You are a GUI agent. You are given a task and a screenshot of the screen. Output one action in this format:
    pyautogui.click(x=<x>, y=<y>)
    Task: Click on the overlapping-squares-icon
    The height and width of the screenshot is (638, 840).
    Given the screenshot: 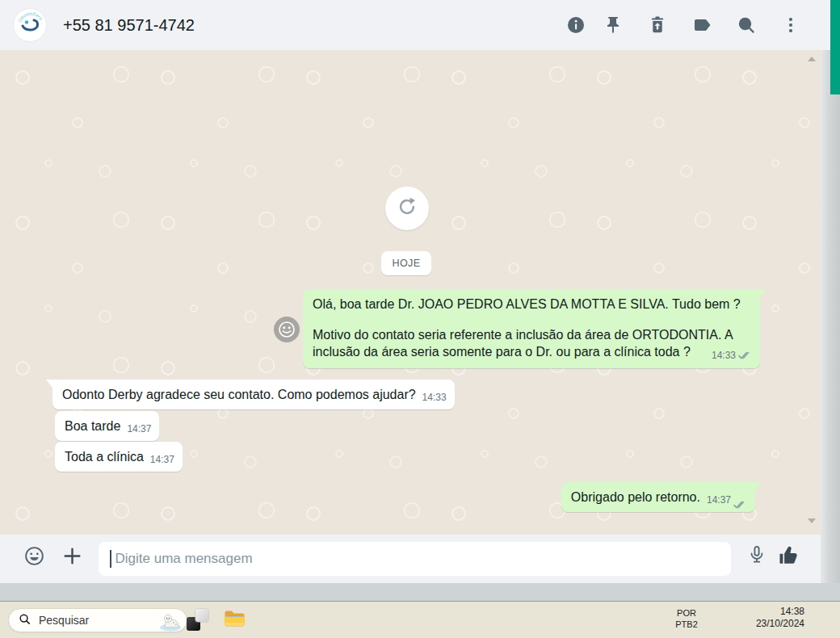 What is the action you would take?
    pyautogui.click(x=197, y=620)
    